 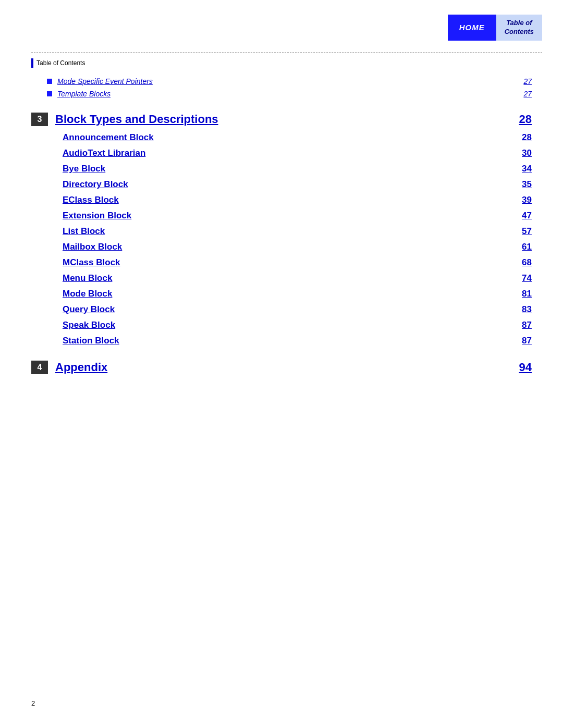 I want to click on sub-entry-left: Template Blocks, so click(x=79, y=94).